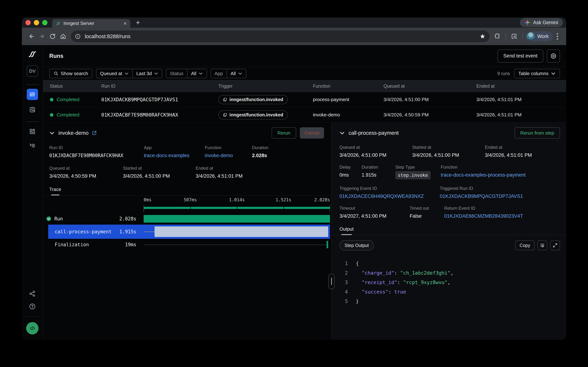 This screenshot has height=367, width=588. What do you see at coordinates (197, 74) in the screenshot?
I see `status-filter-dropdown: All` at bounding box center [197, 74].